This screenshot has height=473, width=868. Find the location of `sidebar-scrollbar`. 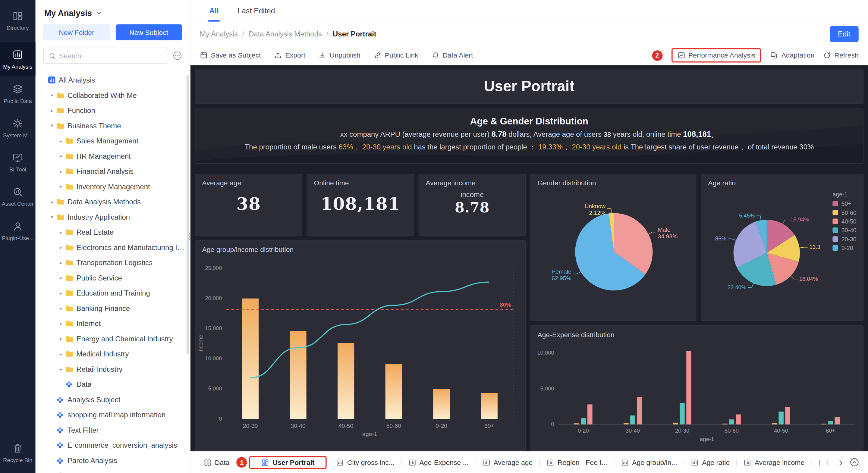

sidebar-scrollbar is located at coordinates (188, 215).